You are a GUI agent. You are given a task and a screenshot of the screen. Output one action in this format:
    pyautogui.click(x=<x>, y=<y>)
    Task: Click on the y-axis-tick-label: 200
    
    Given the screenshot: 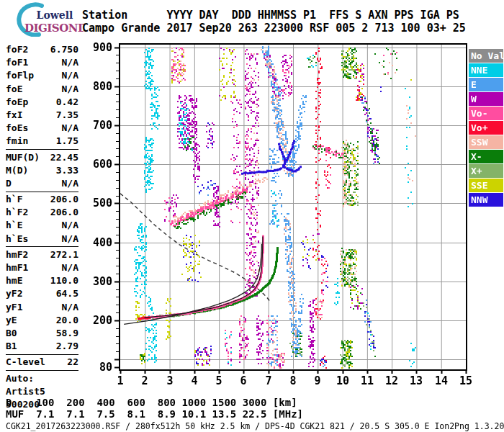 What is the action you would take?
    pyautogui.click(x=99, y=321)
    